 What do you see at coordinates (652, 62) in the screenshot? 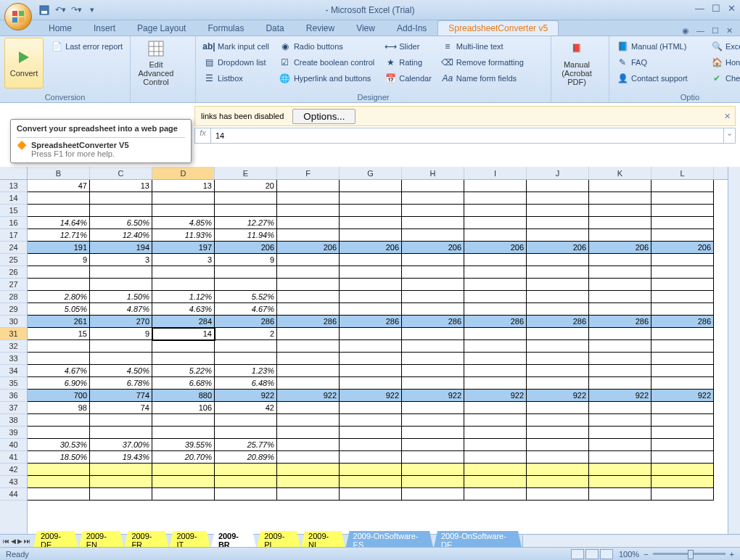
I see `faq-button: ✎FAQ` at bounding box center [652, 62].